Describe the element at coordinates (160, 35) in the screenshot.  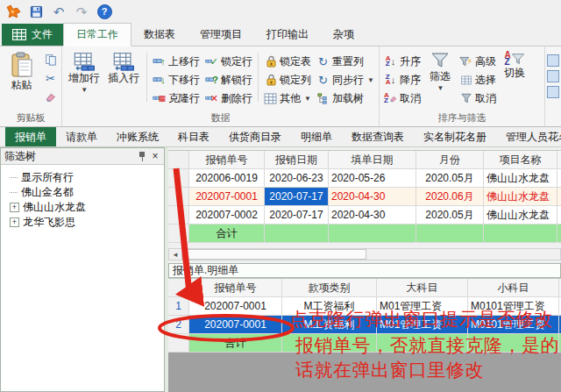
I see `tab-data-sheet: 数据表` at that location.